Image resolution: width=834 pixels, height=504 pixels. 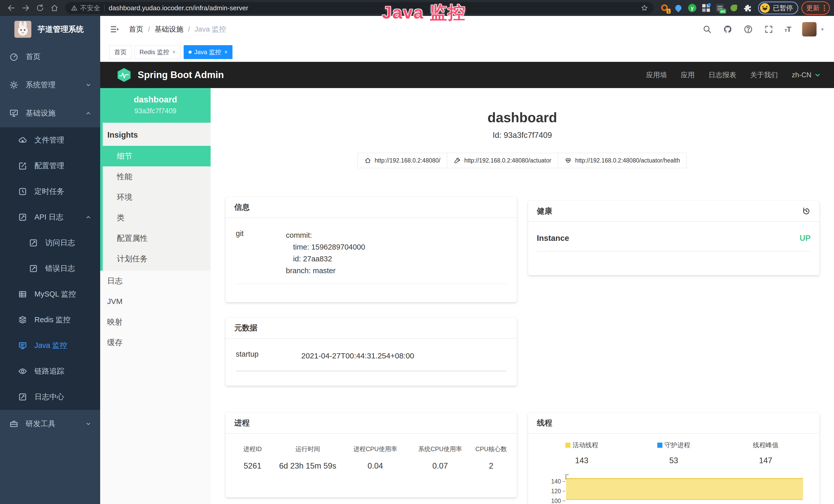 I want to click on process-table-headers: 进程ID 运行时间 进程CPU使用率 系统CPU使用率 CPU核心数, so click(x=371, y=449).